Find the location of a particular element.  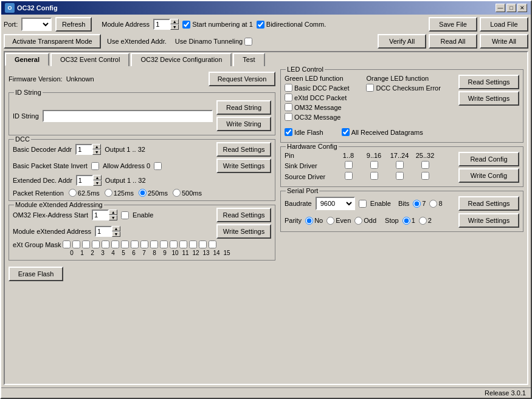

module-address-input: 1 is located at coordinates (162, 24).